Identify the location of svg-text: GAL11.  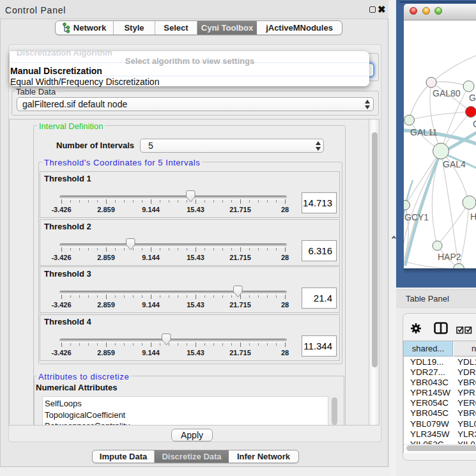
(424, 132).